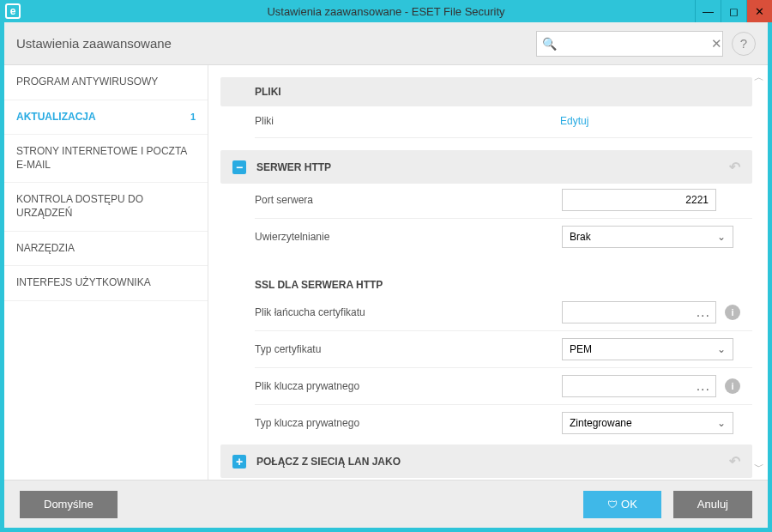 The image size is (772, 532). What do you see at coordinates (708, 11) in the screenshot?
I see `minimize-button: —` at bounding box center [708, 11].